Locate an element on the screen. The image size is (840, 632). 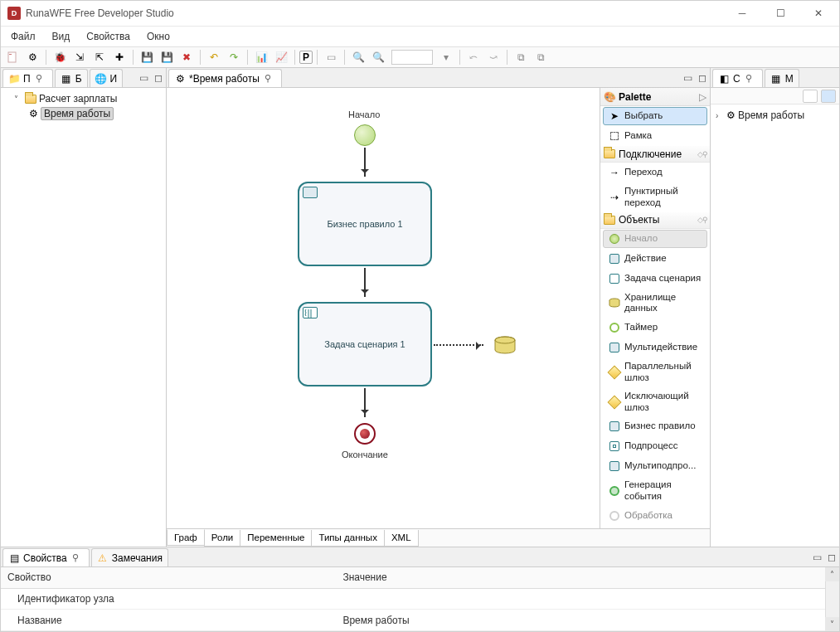
palette-action: Действие is located at coordinates (655, 259).